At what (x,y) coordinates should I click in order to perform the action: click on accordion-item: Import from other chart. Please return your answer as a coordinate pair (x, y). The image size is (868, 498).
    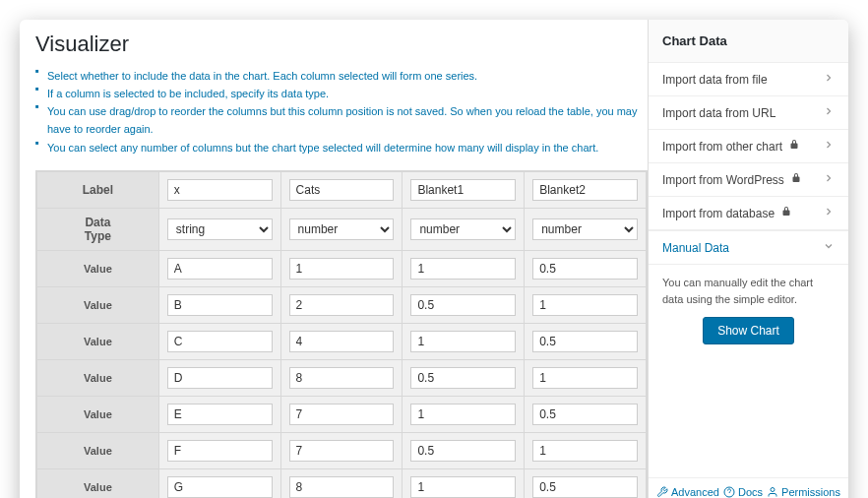
    Looking at the image, I should click on (748, 147).